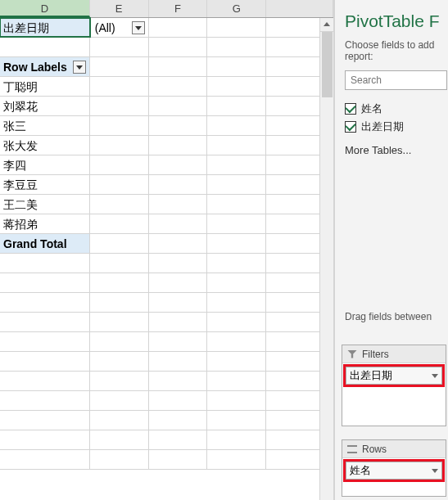 The height and width of the screenshot is (500, 448). What do you see at coordinates (396, 151) in the screenshot?
I see `more-tables-link: More Tables...` at bounding box center [396, 151].